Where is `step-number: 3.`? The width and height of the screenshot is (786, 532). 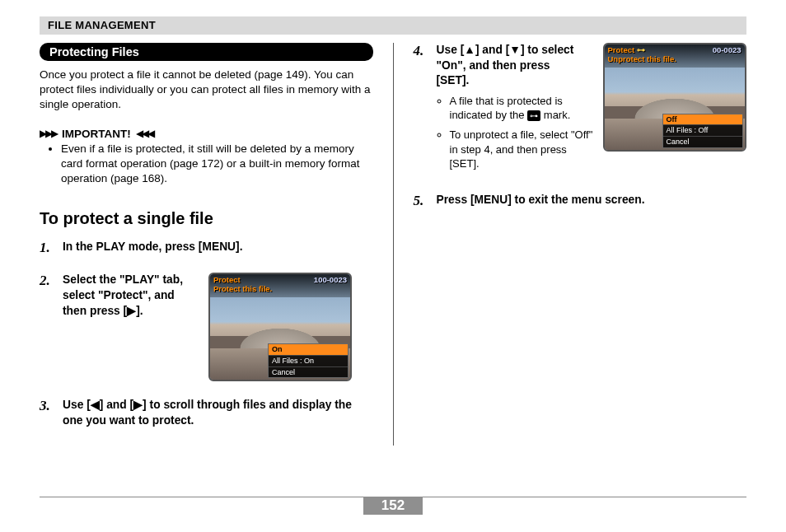 step-number: 3. is located at coordinates (48, 406).